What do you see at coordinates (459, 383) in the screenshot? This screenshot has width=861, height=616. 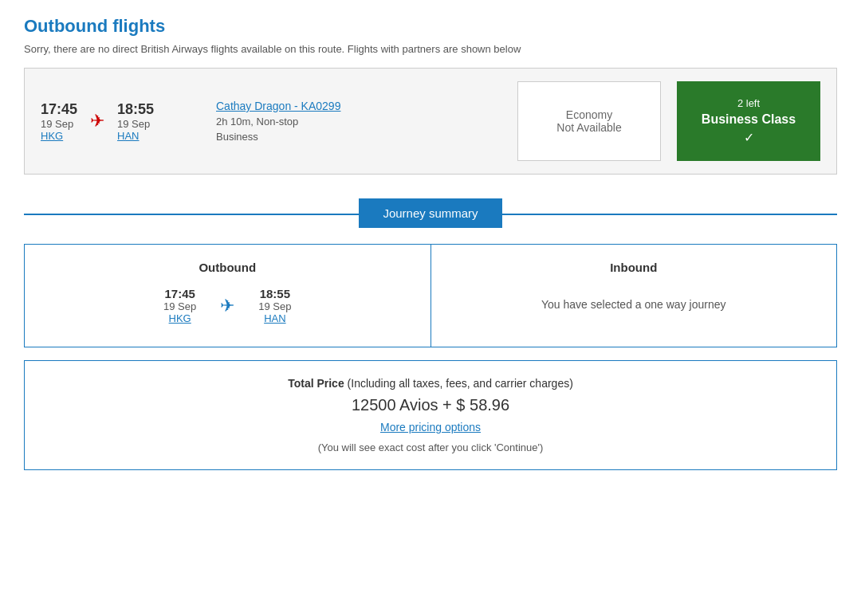 I see `total-price-suffix: (Including all taxes, fees, and carrier …` at bounding box center [459, 383].